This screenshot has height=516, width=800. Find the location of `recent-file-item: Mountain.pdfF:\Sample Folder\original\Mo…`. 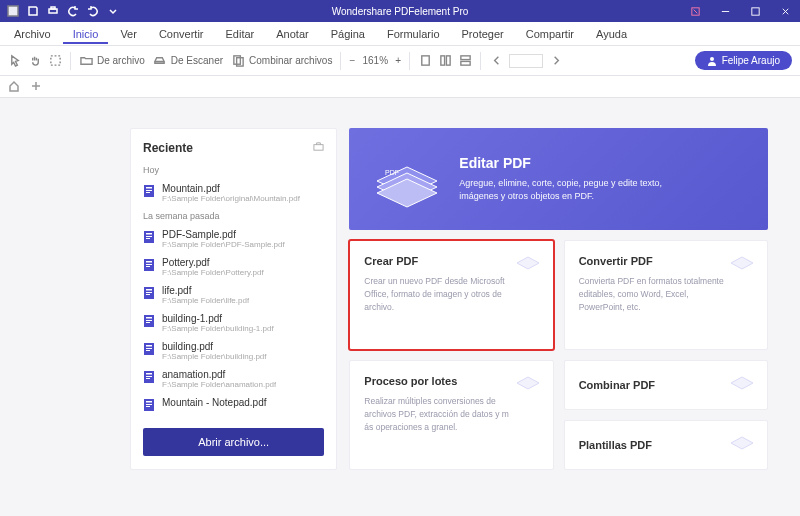

recent-file-item: Mountain.pdfF:\Sample Folder\original\Mo… is located at coordinates (234, 193).